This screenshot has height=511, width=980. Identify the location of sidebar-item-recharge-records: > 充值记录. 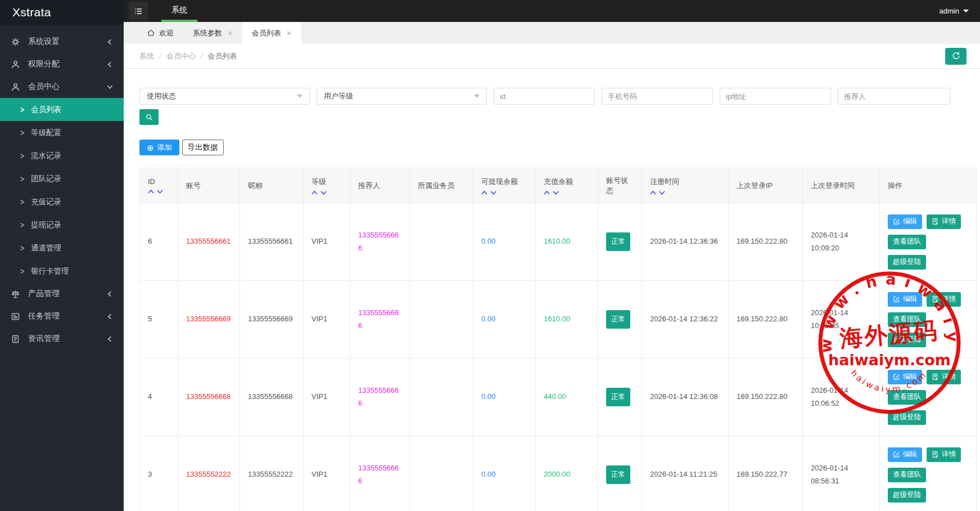
(62, 201).